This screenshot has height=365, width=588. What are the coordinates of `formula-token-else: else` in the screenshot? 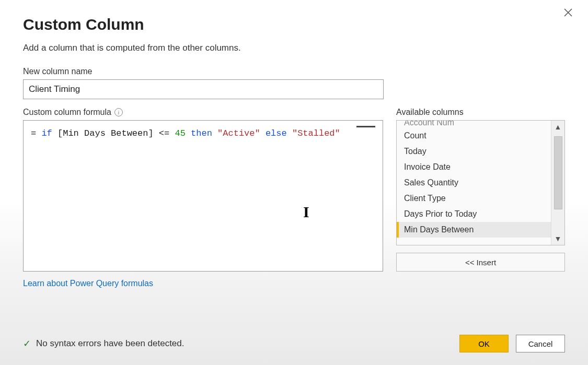 It's located at (276, 134).